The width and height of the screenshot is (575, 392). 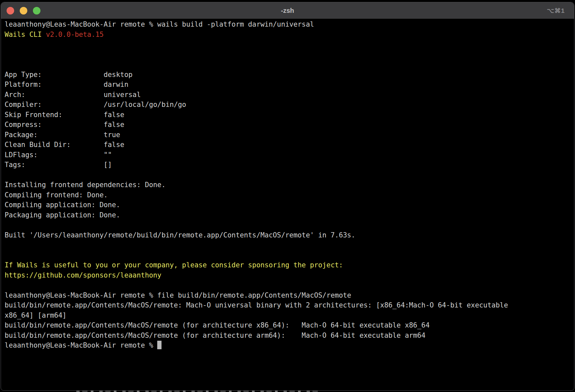 I want to click on minimize-button, so click(x=24, y=11).